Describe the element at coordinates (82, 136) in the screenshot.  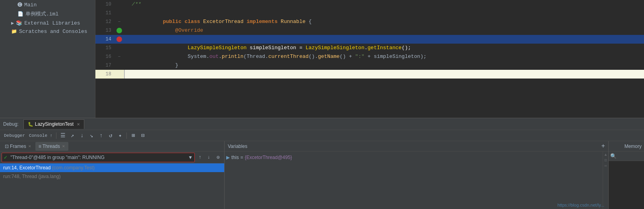
I see `step-over-btn: ↓` at that location.